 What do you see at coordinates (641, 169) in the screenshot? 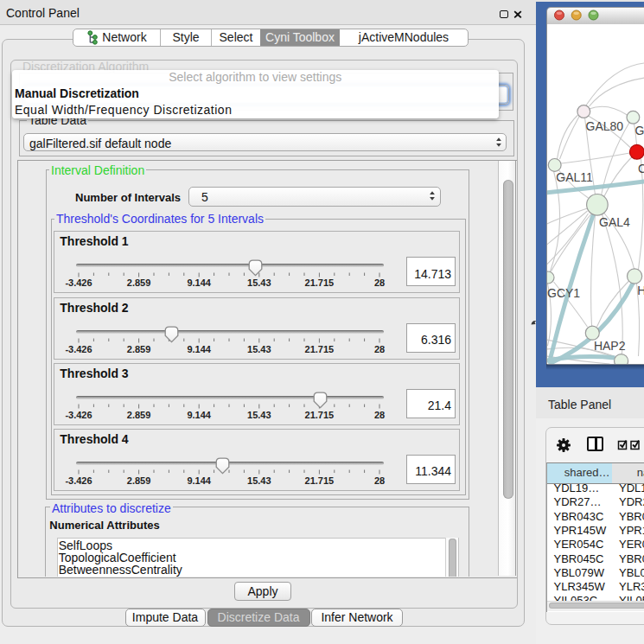
I see `svg-text: CYC8` at bounding box center [641, 169].